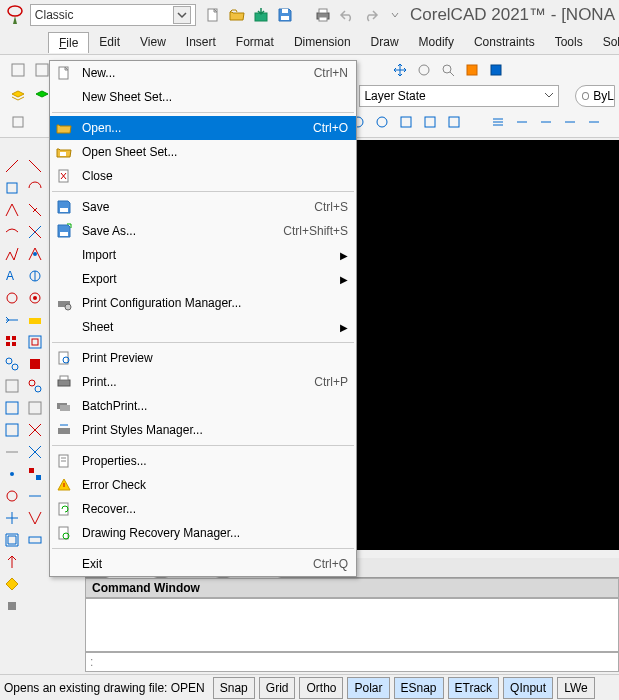 The width and height of the screenshot is (619, 700). What do you see at coordinates (203, 128) in the screenshot?
I see `file-menu-item-open: Open...Ctrl+O` at bounding box center [203, 128].